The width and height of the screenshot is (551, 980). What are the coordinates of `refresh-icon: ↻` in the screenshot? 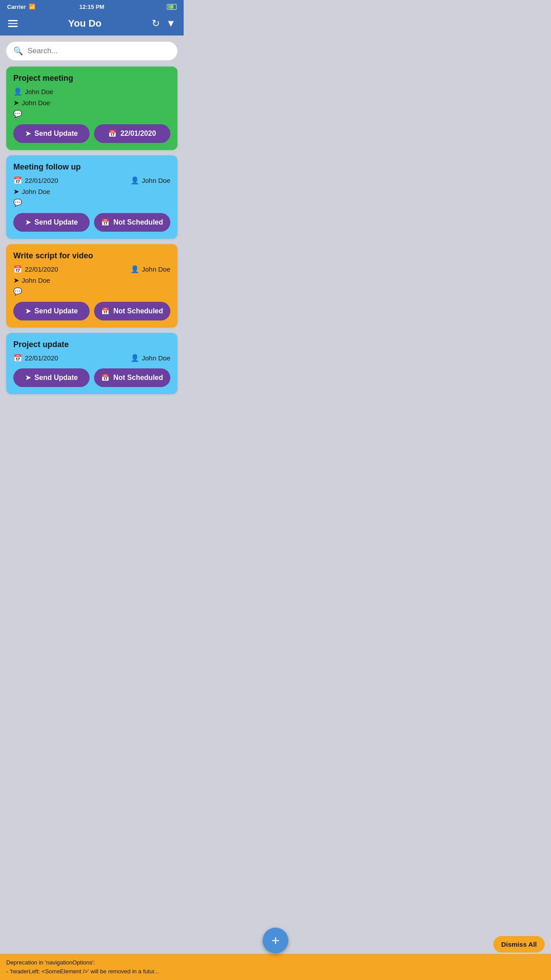 It's located at (156, 24).